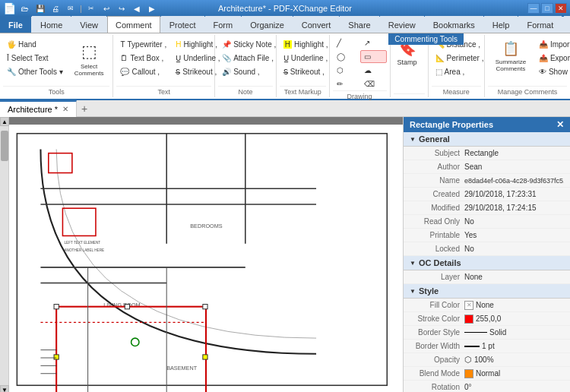 The width and height of the screenshot is (570, 392). I want to click on tab-review: Review, so click(402, 24).